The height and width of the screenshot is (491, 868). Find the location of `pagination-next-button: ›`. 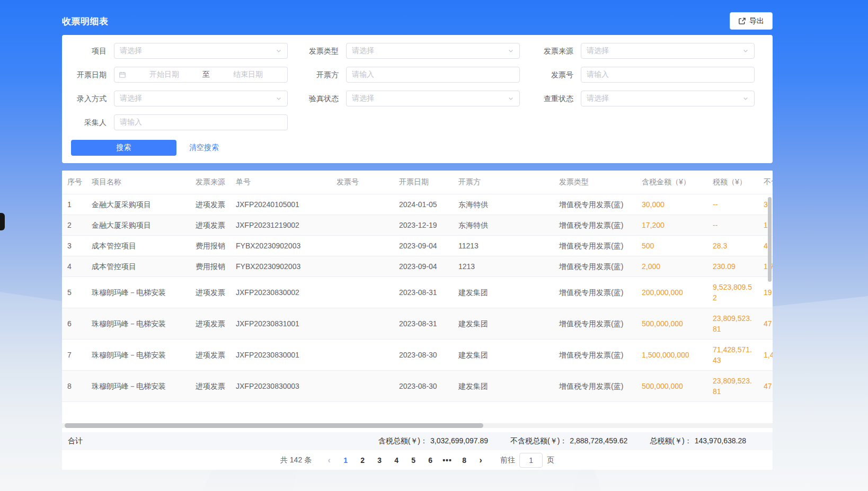

pagination-next-button: › is located at coordinates (481, 460).